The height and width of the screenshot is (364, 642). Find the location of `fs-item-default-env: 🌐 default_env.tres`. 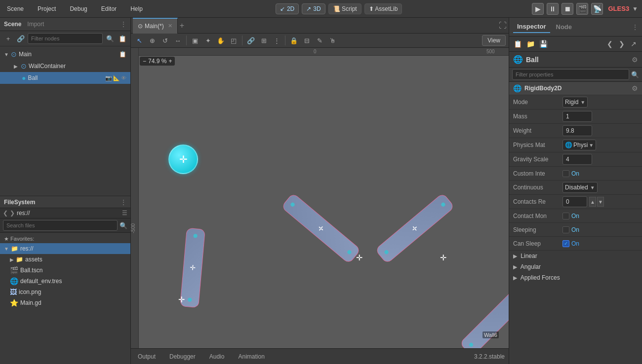

fs-item-default-env: 🌐 default_env.tres is located at coordinates (65, 281).